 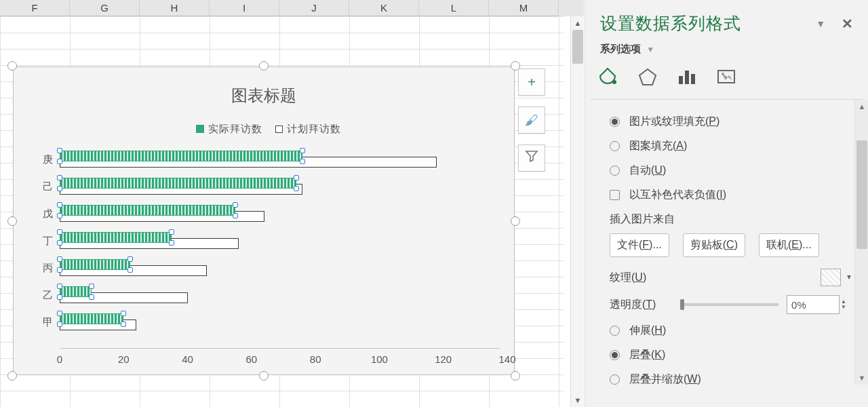 I want to click on invert-negative-checkbox: 以互补色代表负值(I), so click(x=735, y=195).